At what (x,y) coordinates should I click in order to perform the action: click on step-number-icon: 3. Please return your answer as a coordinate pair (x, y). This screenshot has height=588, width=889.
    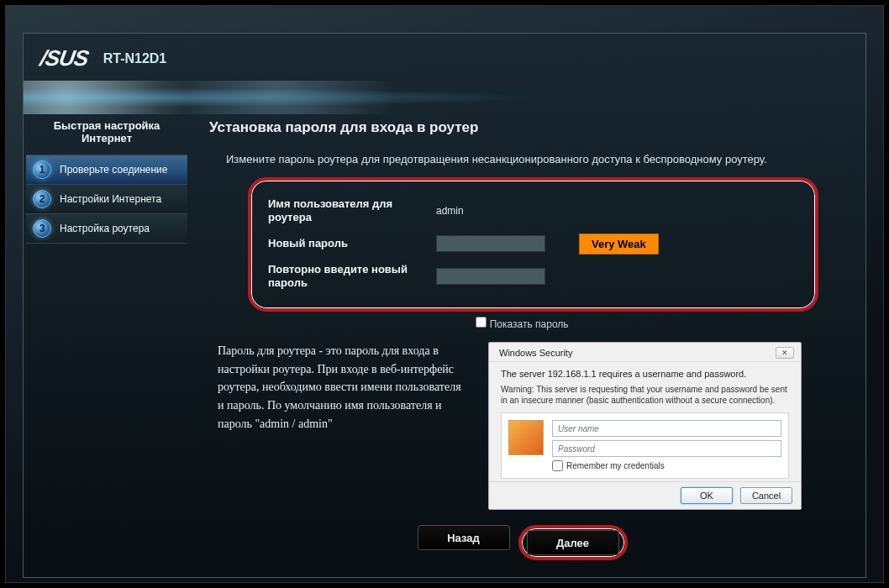
    Looking at the image, I should click on (42, 228).